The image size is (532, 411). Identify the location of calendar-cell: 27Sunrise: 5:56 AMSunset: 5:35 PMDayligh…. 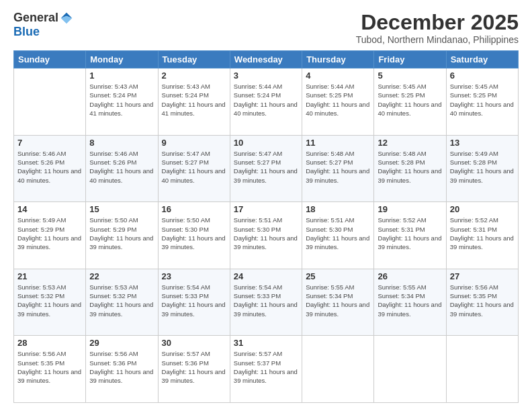
(482, 302).